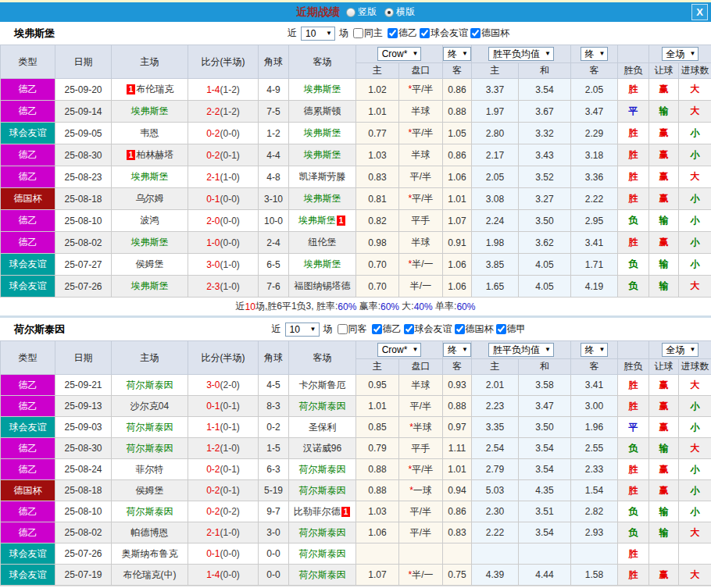  What do you see at coordinates (378, 155) in the screenshot?
I see `odds-home: 1.03` at bounding box center [378, 155].